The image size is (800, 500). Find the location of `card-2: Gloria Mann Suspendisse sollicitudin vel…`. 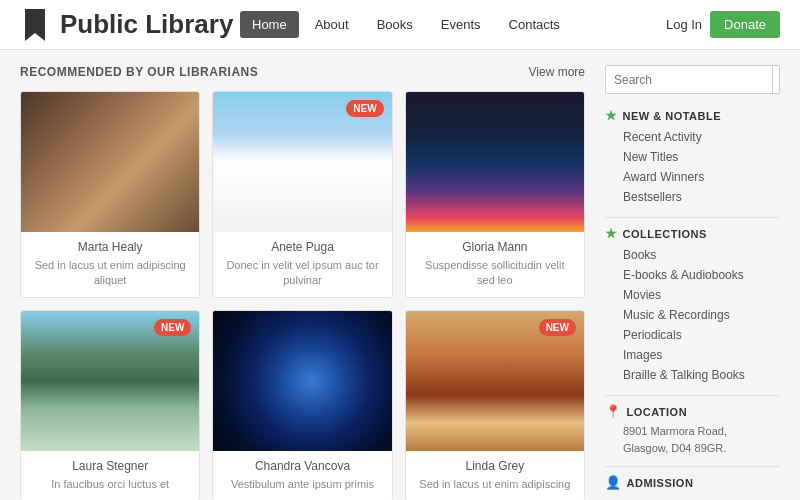

card-2: Gloria Mann Suspendisse sollicitudin vel… is located at coordinates (495, 194).